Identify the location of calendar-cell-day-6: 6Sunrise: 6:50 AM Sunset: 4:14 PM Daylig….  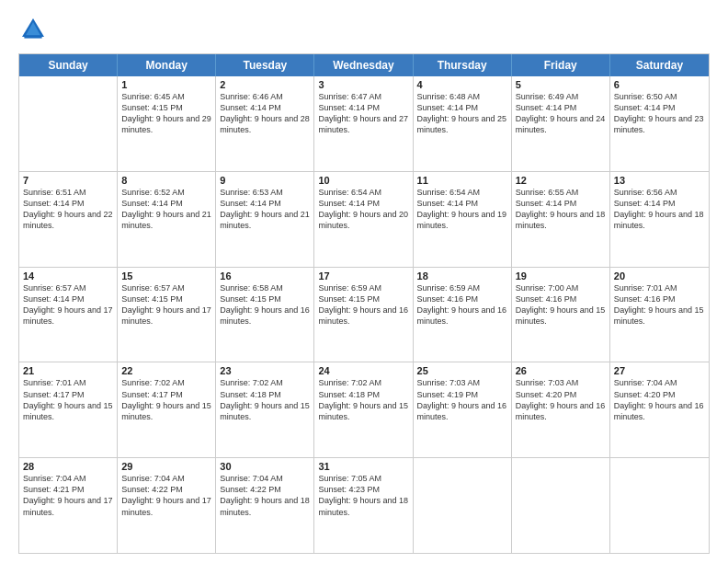
(660, 123).